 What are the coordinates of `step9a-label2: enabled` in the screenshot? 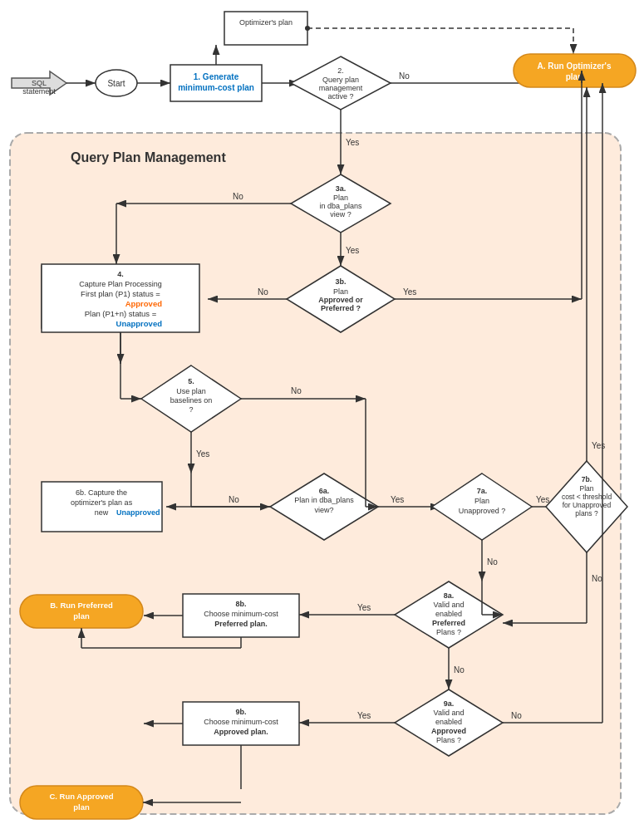 It's located at (449, 722).